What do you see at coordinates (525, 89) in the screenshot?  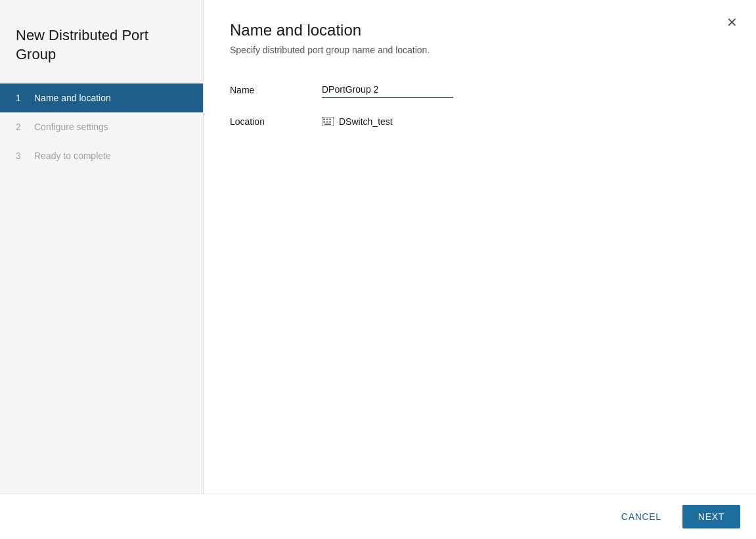 I see `name-value` at bounding box center [525, 89].